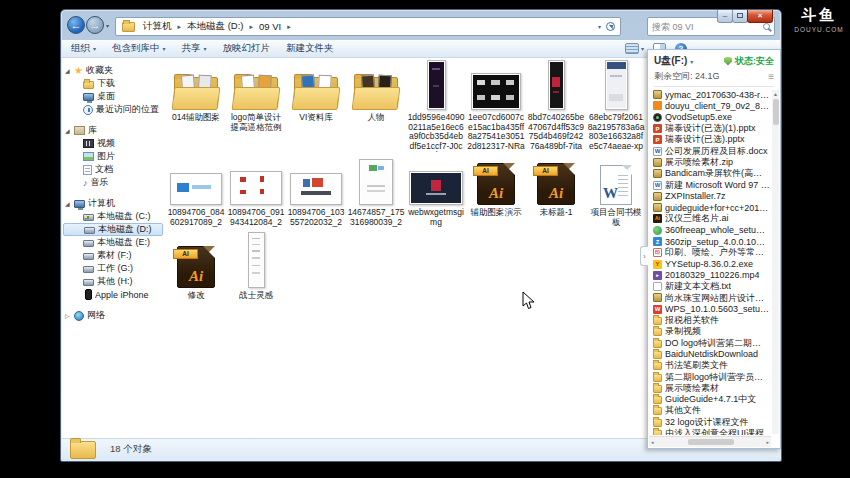  Describe the element at coordinates (740, 16) in the screenshot. I see `maximize-button` at that location.